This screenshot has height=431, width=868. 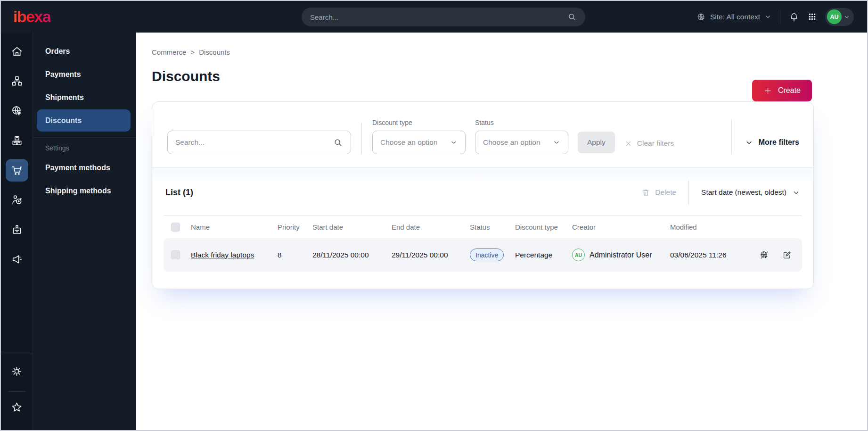 What do you see at coordinates (431, 255) in the screenshot?
I see `cell-end-date: 29/11/2025 00:00` at bounding box center [431, 255].